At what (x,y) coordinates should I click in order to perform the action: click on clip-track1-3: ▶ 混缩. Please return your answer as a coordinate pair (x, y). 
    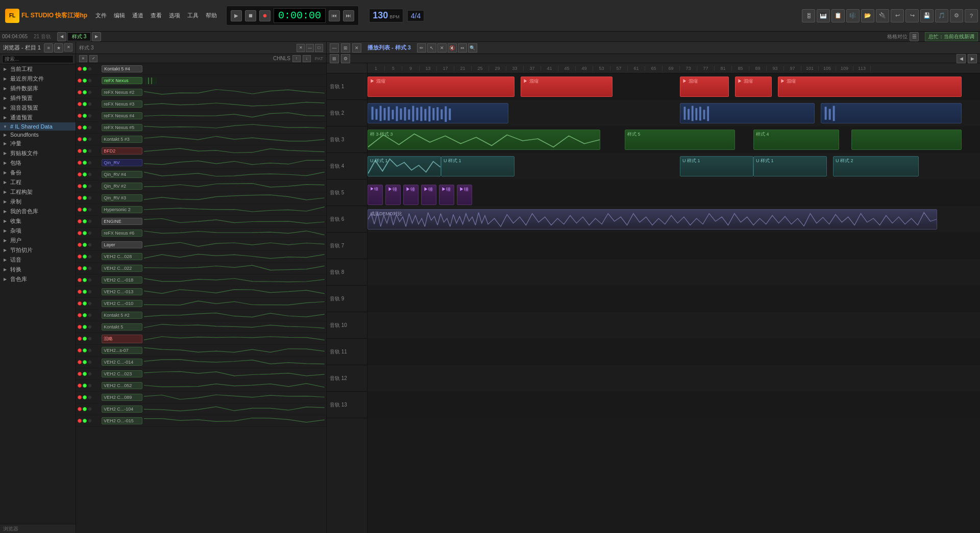
    Looking at the image, I should click on (704, 87).